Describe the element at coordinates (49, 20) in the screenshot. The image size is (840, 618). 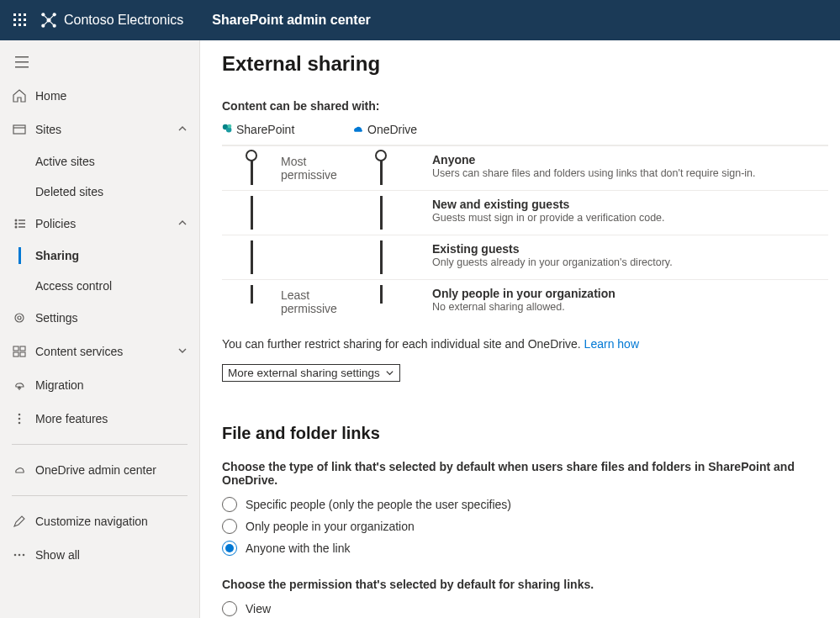
I see `brand-logo-icon` at that location.